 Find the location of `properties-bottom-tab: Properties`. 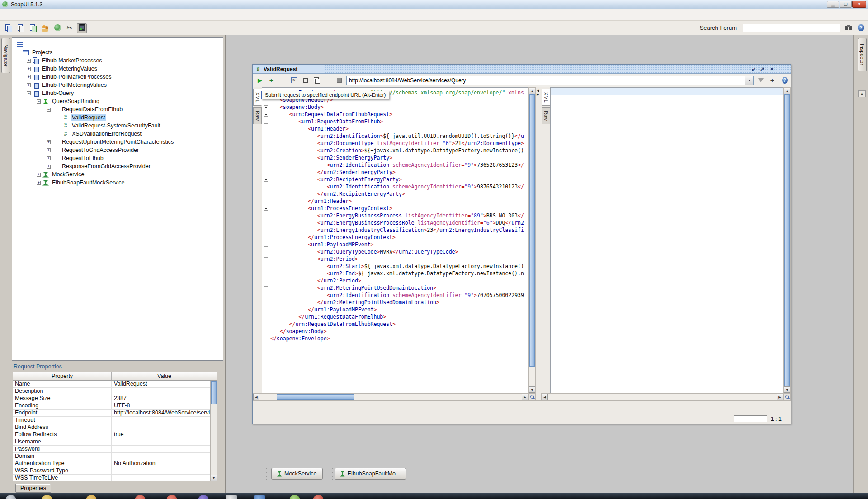

properties-bottom-tab: Properties is located at coordinates (33, 488).